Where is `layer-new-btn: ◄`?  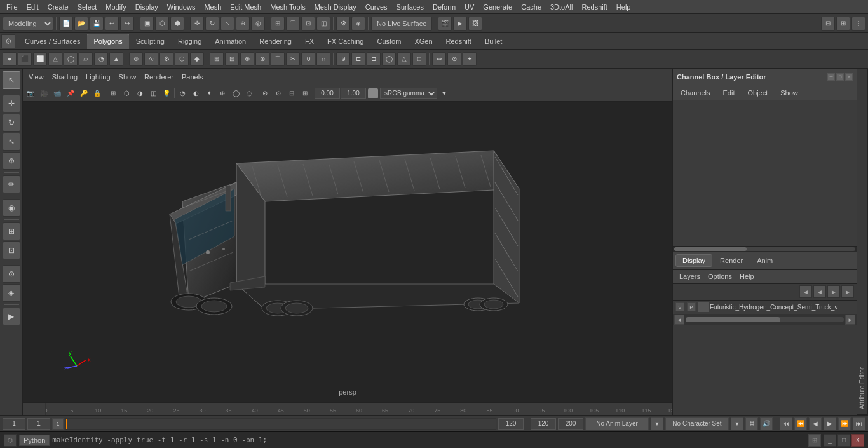
layer-new-btn: ◄ is located at coordinates (806, 292).